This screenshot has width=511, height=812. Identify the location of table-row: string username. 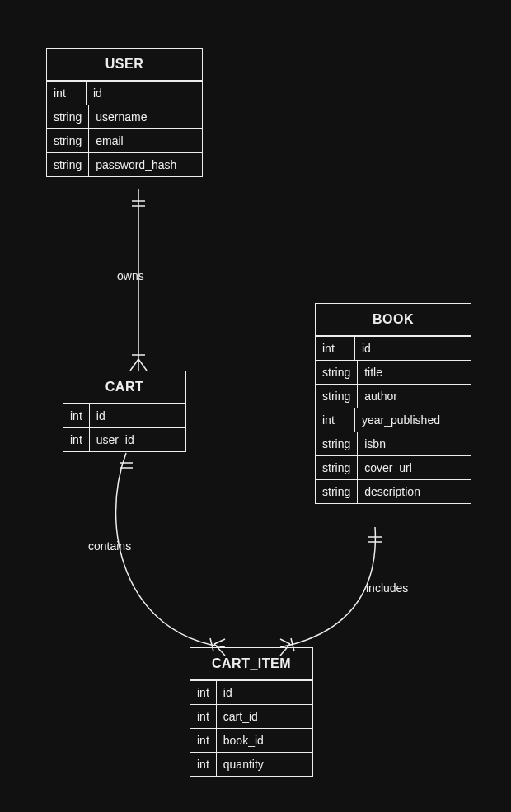
(124, 117).